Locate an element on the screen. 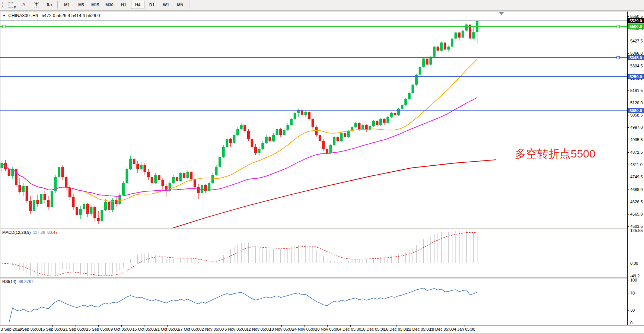  swap-arrows-icon: ⇅ is located at coordinates (48, 5).